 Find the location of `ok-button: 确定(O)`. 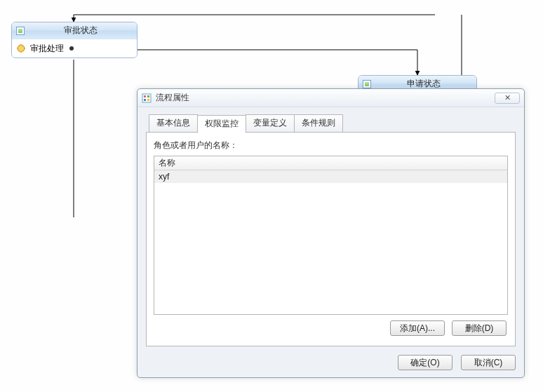

ok-button: 确定(O) is located at coordinates (425, 363).